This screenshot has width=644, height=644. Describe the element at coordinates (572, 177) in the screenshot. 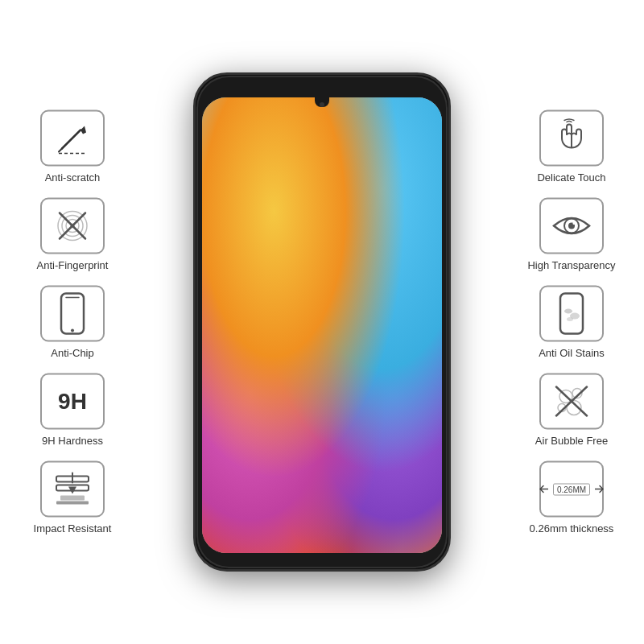

I see `delicate-touch-label: Delicate Touch` at that location.